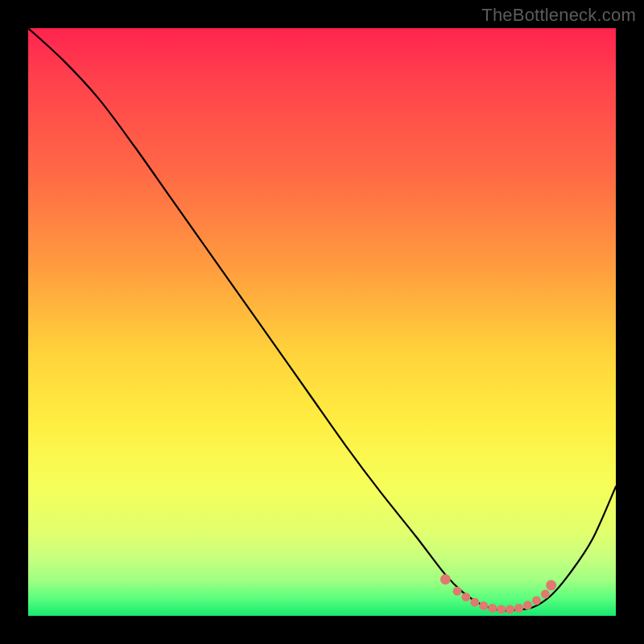 This screenshot has height=644, width=644. What do you see at coordinates (559, 15) in the screenshot?
I see `watermark-text: TheBottleneck.com` at bounding box center [559, 15].